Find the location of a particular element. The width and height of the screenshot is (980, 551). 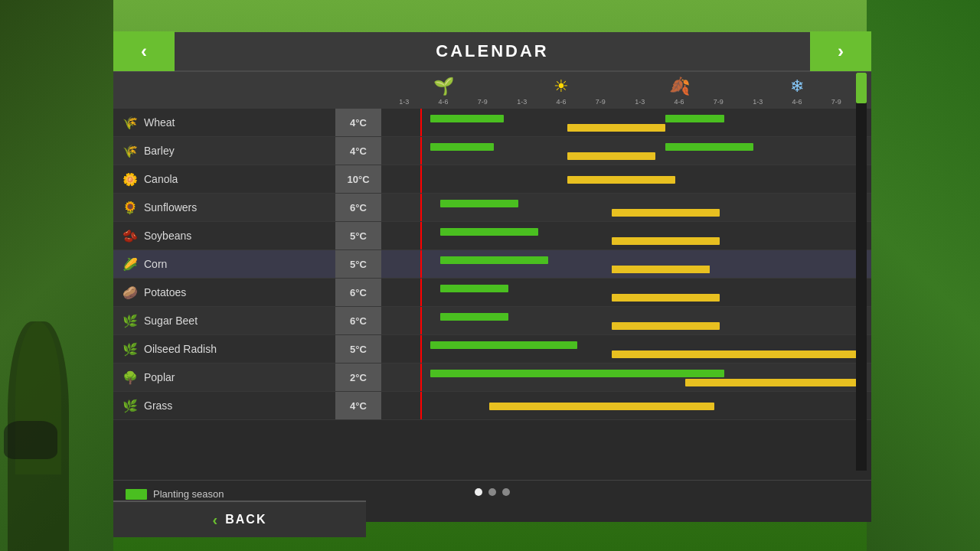

crop-name-sugarbeet: Sugar Beet is located at coordinates (171, 321).